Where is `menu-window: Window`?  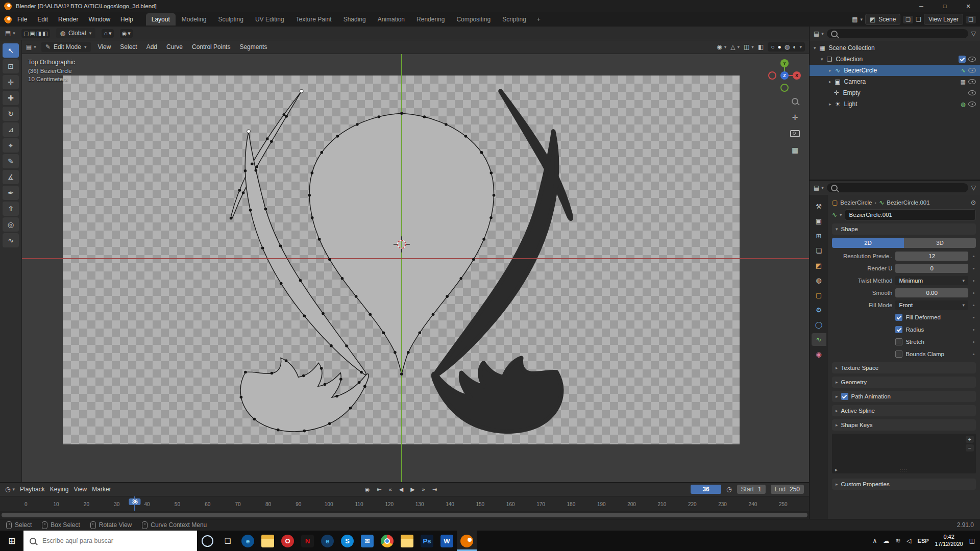
menu-window: Window is located at coordinates (99, 19).